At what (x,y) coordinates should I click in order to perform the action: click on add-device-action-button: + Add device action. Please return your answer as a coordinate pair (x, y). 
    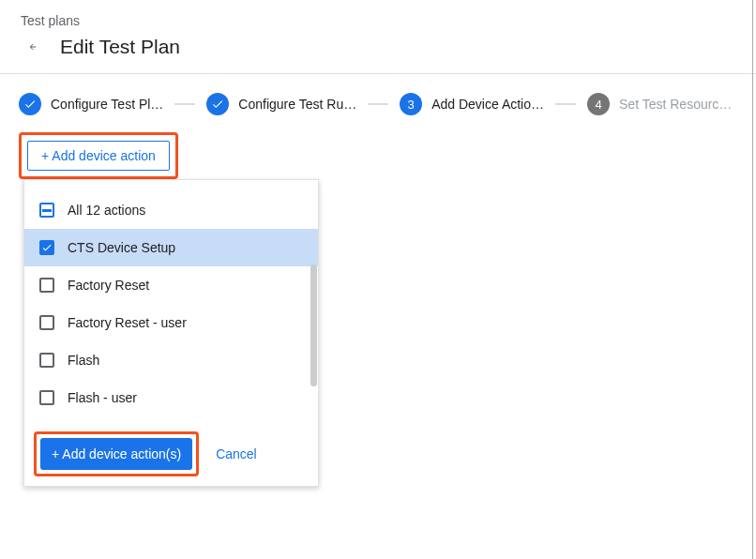
    Looking at the image, I should click on (98, 156).